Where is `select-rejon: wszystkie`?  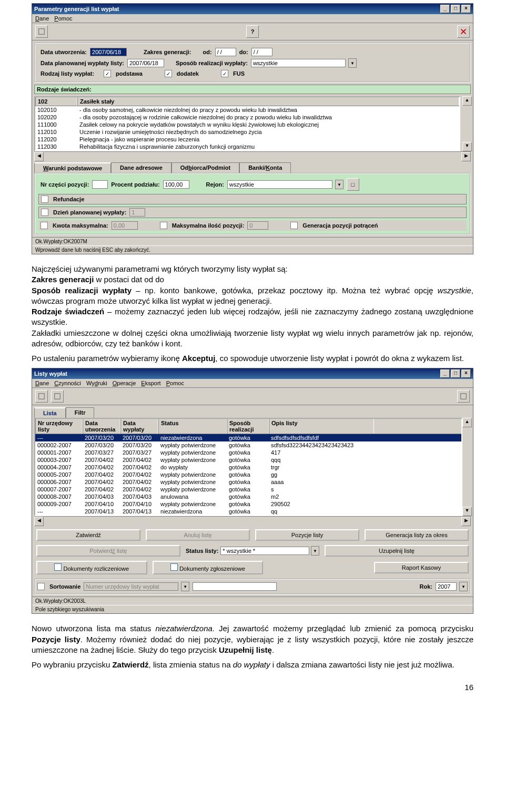 select-rejon: wszystkie is located at coordinates (280, 184).